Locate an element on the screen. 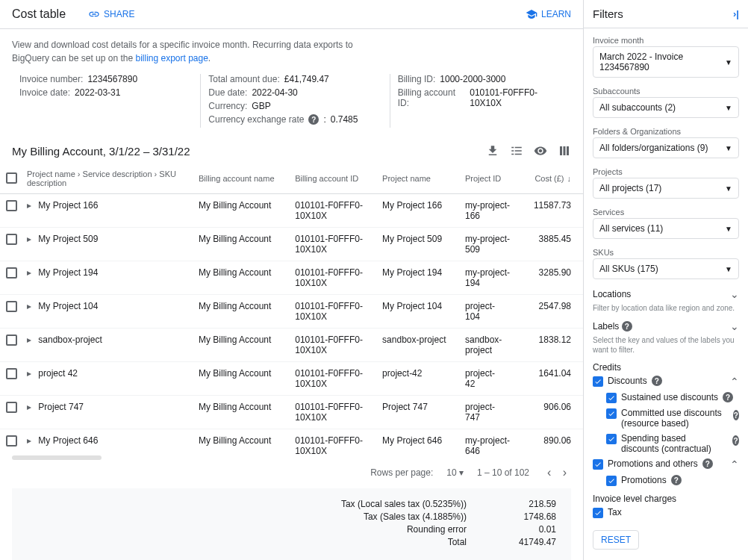 The height and width of the screenshot is (560, 748). projects-select: All projects (17)▼ is located at coordinates (666, 188).